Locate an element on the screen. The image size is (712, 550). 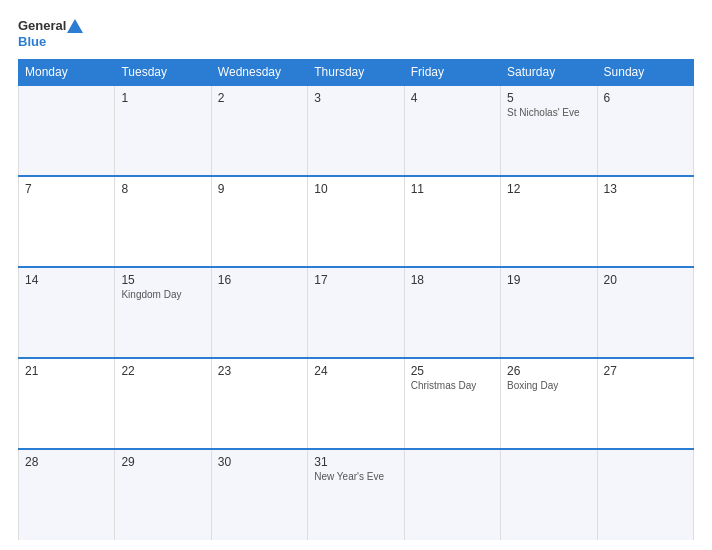
calendar-cell: 29 is located at coordinates (163, 494).